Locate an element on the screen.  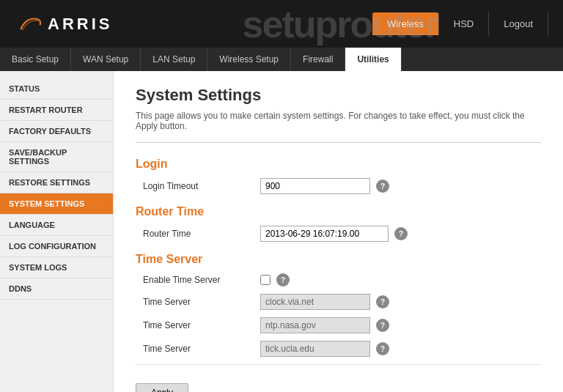
nav-lan-setup: LAN Setup is located at coordinates (174, 59).